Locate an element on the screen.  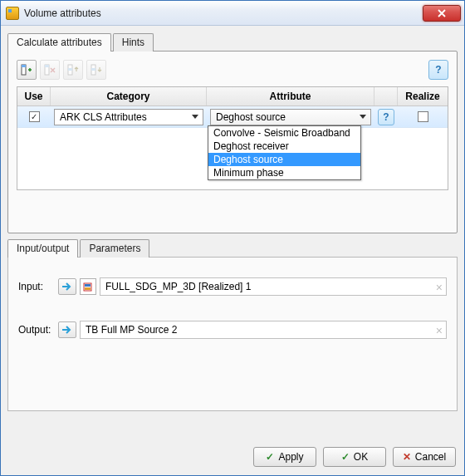
ok-button: ✓OK is located at coordinates (355, 457).